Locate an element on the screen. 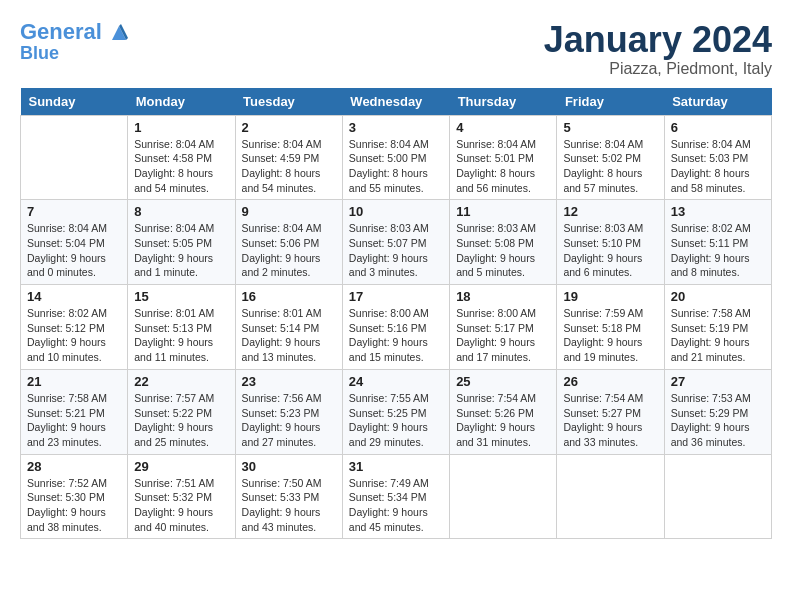 This screenshot has height=612, width=792. table-row: 19 Sunrise: 7:59 AMSunset: 5:18 PMDaylig… is located at coordinates (610, 328).